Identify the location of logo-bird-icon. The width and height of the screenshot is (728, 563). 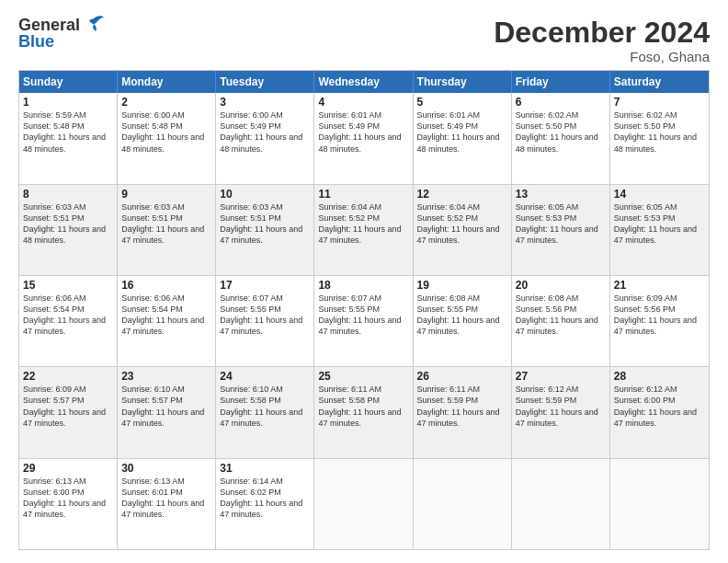
(94, 25).